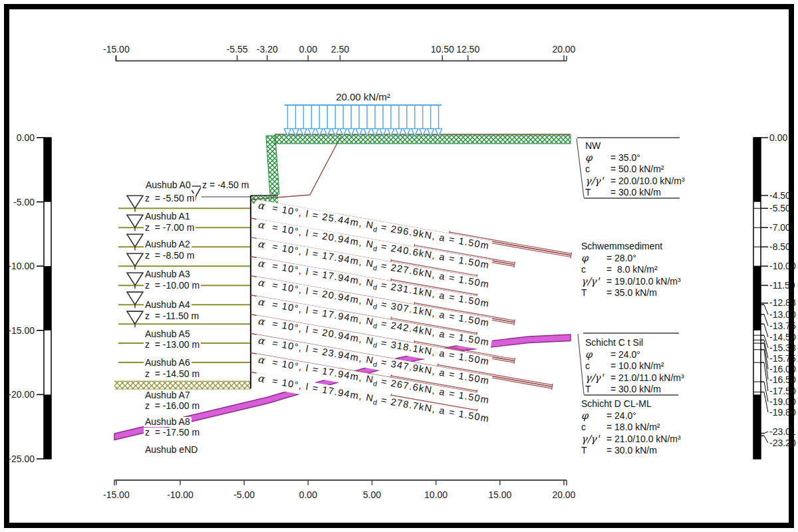  Describe the element at coordinates (635, 182) in the screenshot. I see `soil-param-row: γ/γ'= 20.0/10.0 kN/m³` at that location.